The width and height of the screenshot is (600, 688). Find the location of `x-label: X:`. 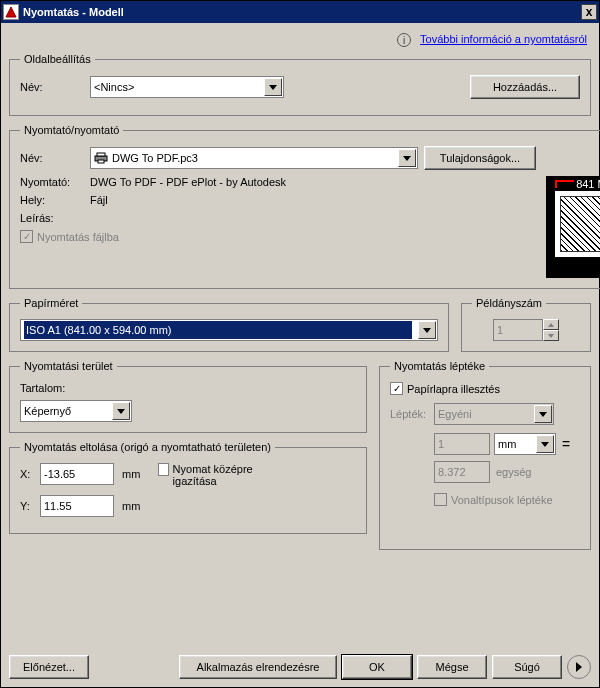

x-label: X: is located at coordinates (30, 474).